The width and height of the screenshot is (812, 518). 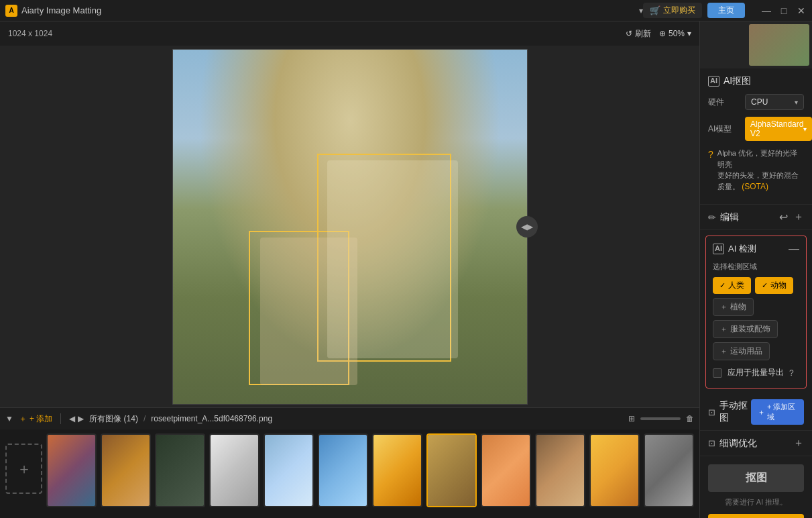 What do you see at coordinates (23, 419) in the screenshot?
I see `add-icon: ＋` at bounding box center [23, 419].